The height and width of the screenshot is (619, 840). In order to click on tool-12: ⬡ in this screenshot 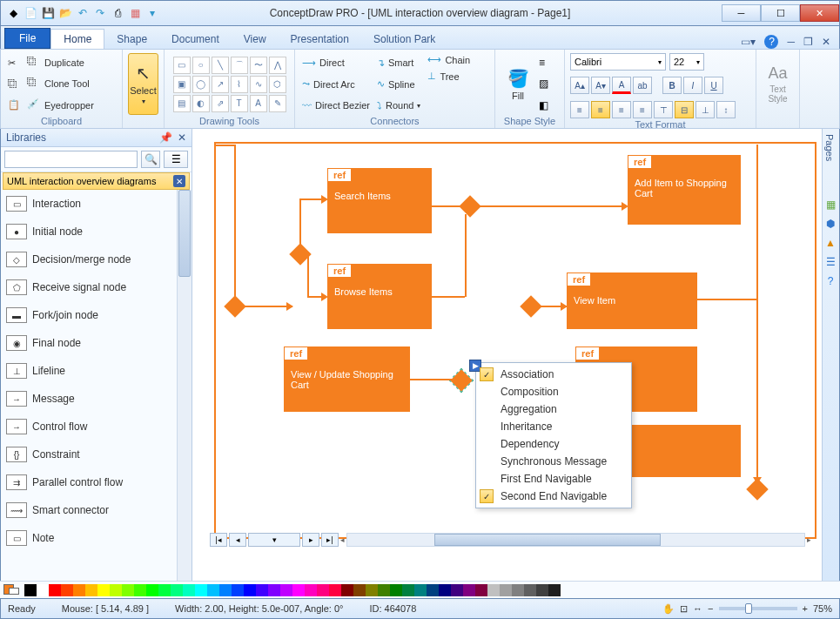, I will do `click(278, 84)`.